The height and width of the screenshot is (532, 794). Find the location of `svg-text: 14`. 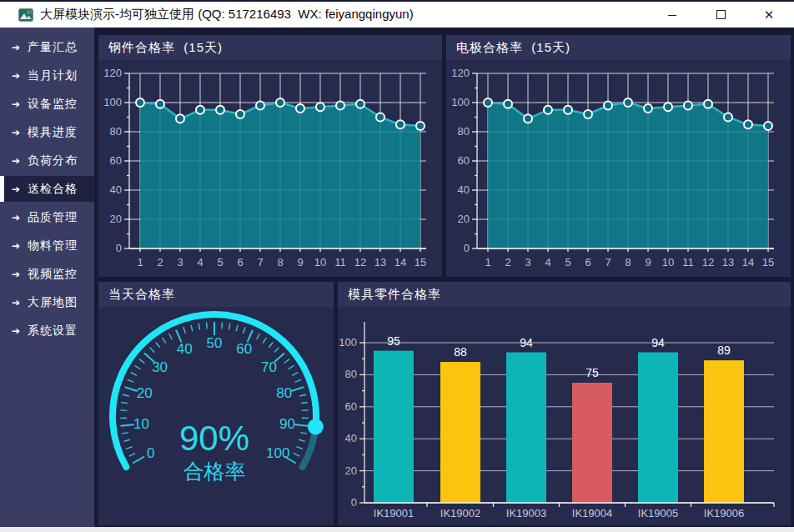

svg-text: 14 is located at coordinates (400, 262).